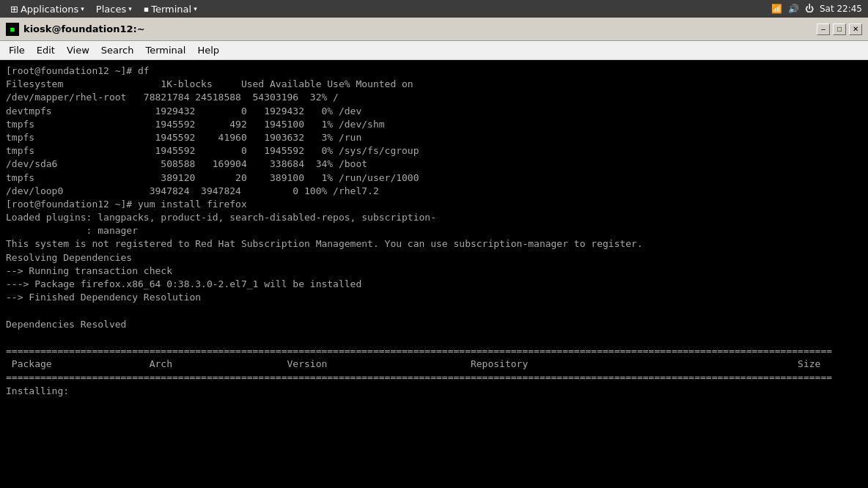 This screenshot has width=868, height=488. Describe the element at coordinates (777, 9) in the screenshot. I see `wifi-icon: 📶` at that location.